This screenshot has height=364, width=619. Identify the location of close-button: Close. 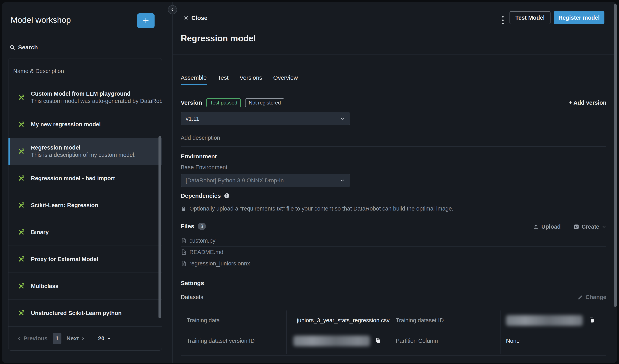
(196, 18).